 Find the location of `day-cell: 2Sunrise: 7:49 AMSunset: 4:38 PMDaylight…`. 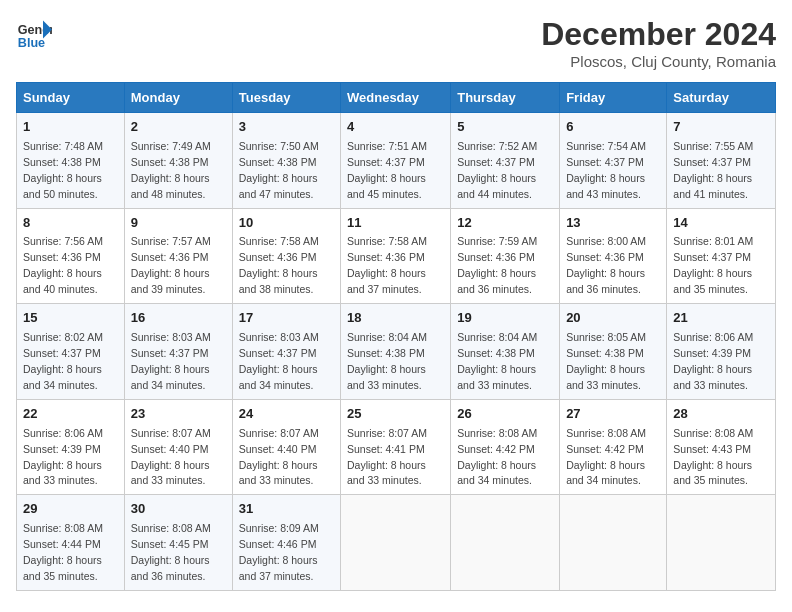

day-cell: 2Sunrise: 7:49 AMSunset: 4:38 PMDaylight… is located at coordinates (178, 161).